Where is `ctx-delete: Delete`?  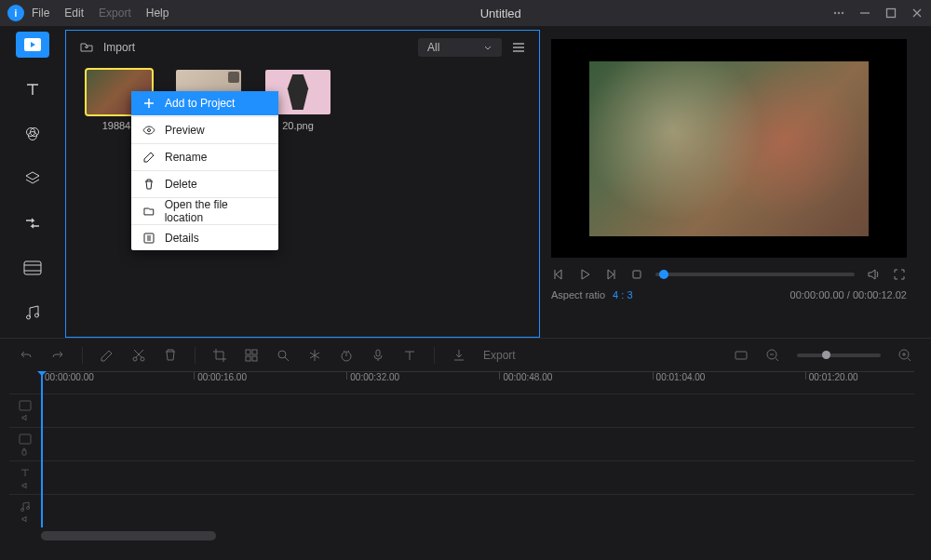 ctx-delete: Delete is located at coordinates (205, 184).